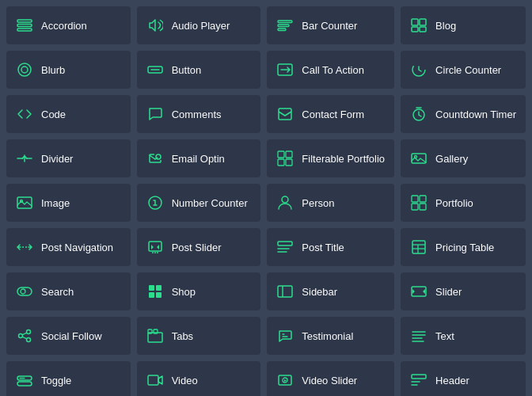  What do you see at coordinates (331, 114) in the screenshot?
I see `widget-item-contact-form: Contact Form` at bounding box center [331, 114].